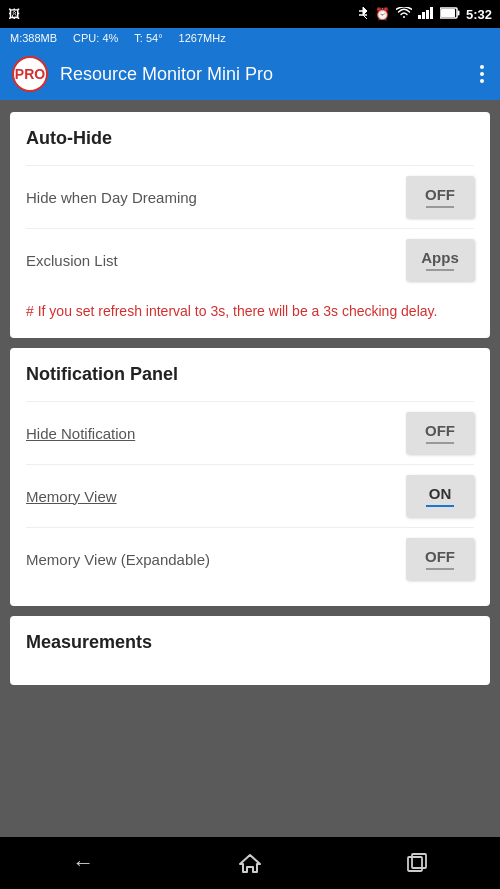 Image resolution: width=500 pixels, height=889 pixels. I want to click on app-title: Resource Monitor Mini Pro, so click(262, 74).